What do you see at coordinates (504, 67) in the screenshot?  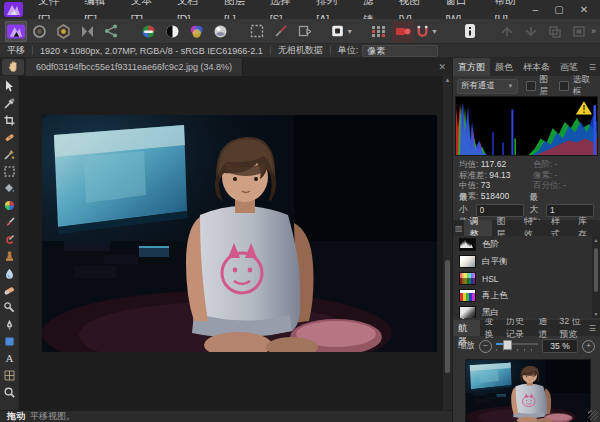 I see `tab-colour: 颜色` at bounding box center [504, 67].